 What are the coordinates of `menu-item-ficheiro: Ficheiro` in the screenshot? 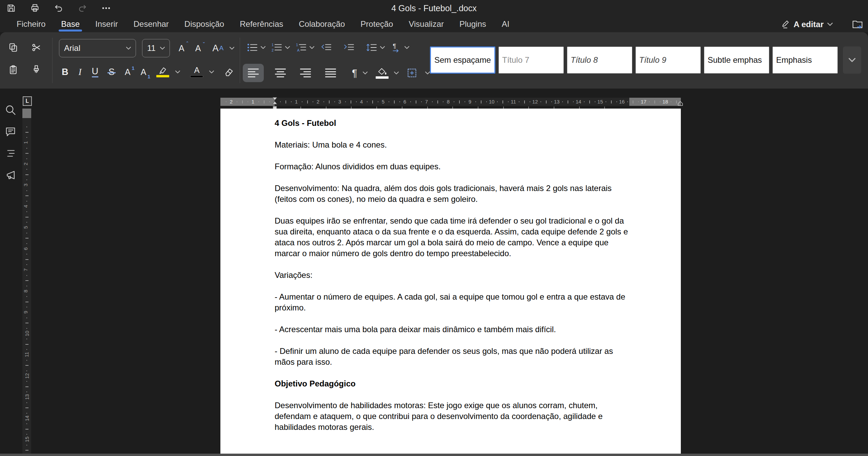 It's located at (31, 24).